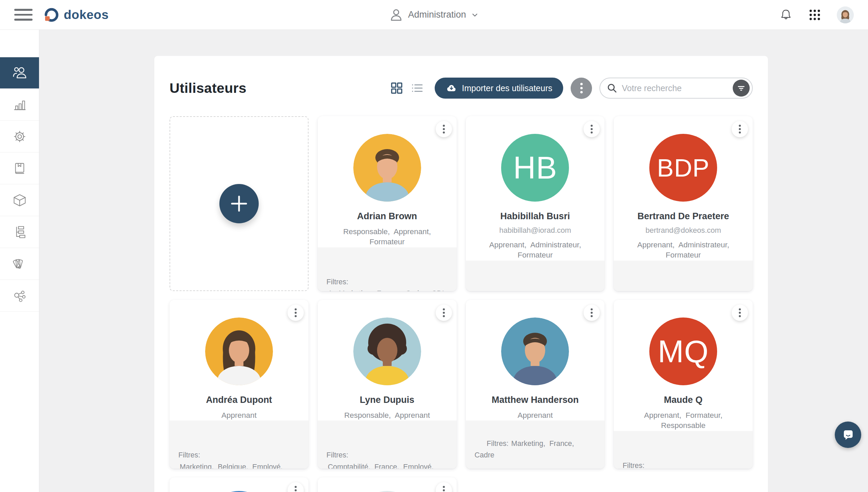 This screenshot has width=868, height=492. I want to click on card-filters: Filtres:, so click(535, 276).